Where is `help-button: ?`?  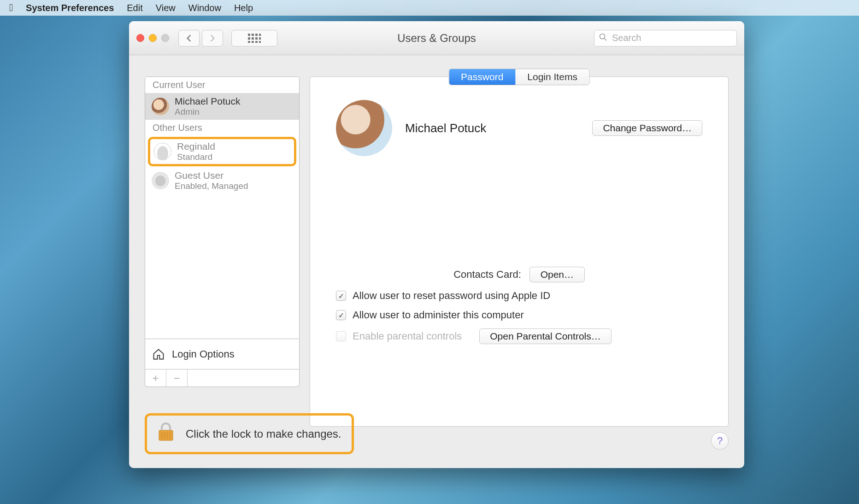 help-button: ? is located at coordinates (720, 441).